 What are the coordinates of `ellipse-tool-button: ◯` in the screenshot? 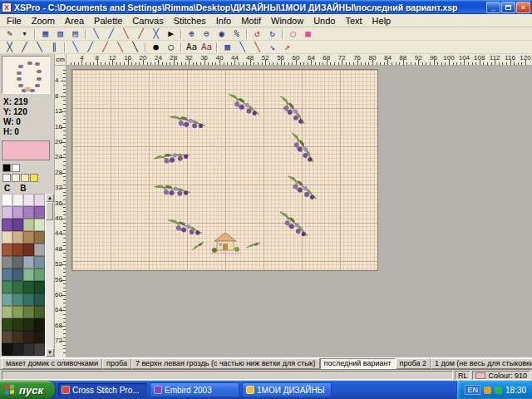 It's located at (293, 34).